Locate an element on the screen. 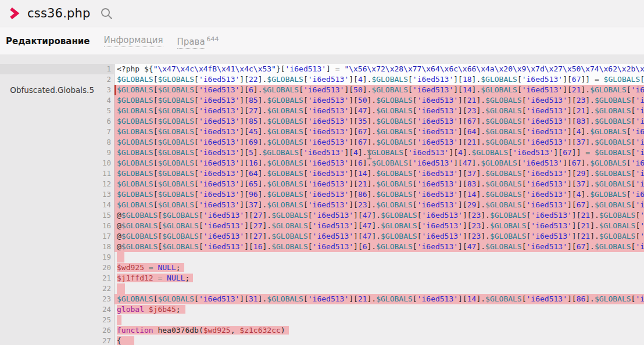 This screenshot has height=345, width=644. code-line: global $j6b45; is located at coordinates (379, 310).